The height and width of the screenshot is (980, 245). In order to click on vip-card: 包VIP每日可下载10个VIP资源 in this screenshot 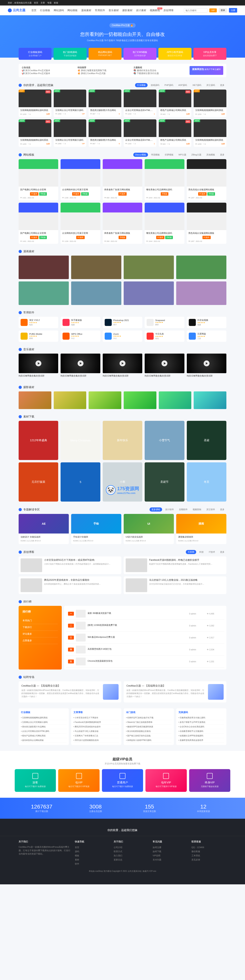, I will do `click(79, 781)`.